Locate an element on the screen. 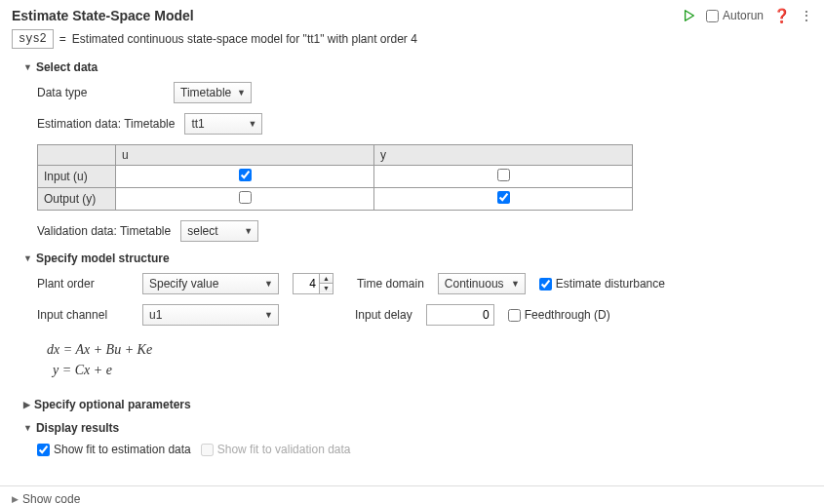  equation-y: y = Cx + e is located at coordinates (429, 370).